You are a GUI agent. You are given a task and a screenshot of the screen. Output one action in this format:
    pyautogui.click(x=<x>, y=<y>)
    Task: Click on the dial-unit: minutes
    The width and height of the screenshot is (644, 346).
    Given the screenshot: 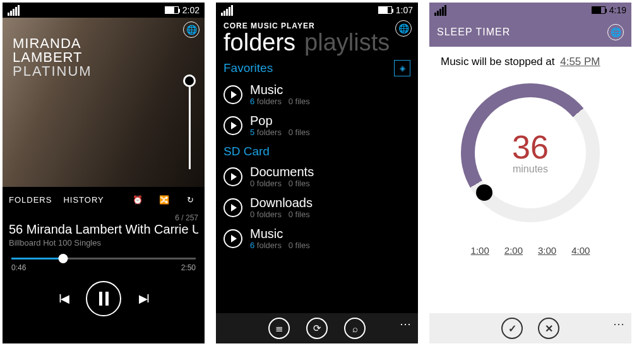 What is the action you would take?
    pyautogui.click(x=530, y=169)
    